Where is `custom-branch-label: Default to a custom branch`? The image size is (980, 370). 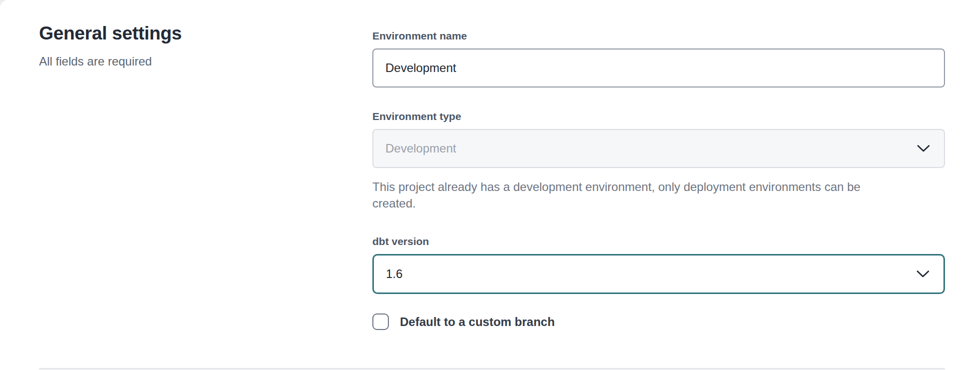
custom-branch-label: Default to a custom branch is located at coordinates (477, 322).